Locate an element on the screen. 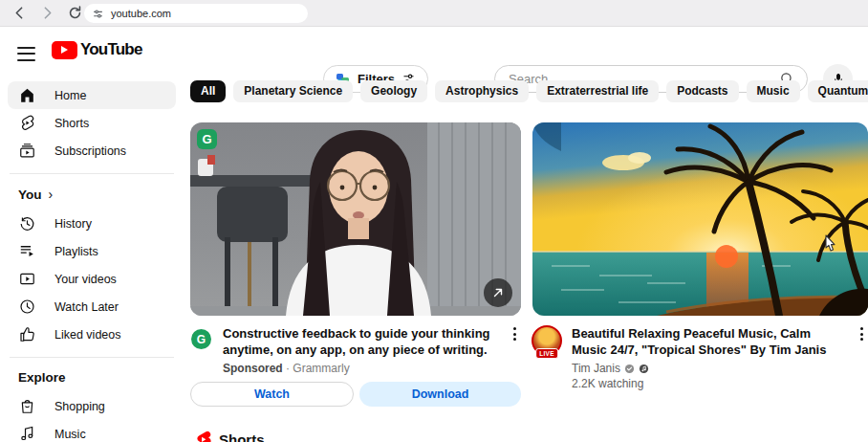  chip-music: Music is located at coordinates (773, 92).